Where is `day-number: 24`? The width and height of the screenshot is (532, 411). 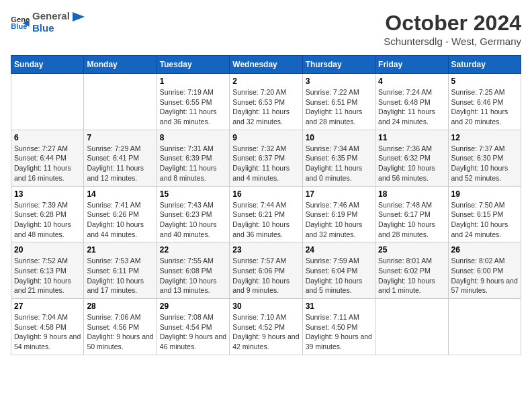 day-number: 24 is located at coordinates (339, 250).